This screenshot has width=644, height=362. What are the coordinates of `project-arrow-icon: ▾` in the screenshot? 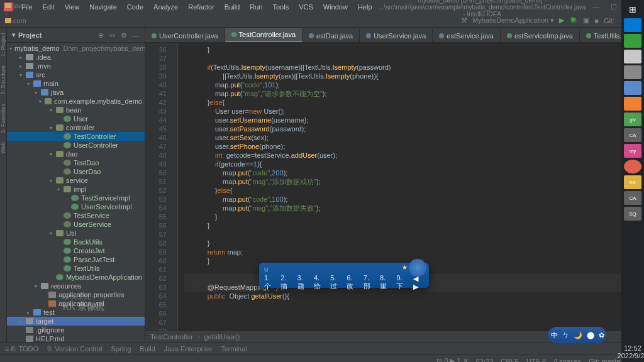 It's located at (14, 35).